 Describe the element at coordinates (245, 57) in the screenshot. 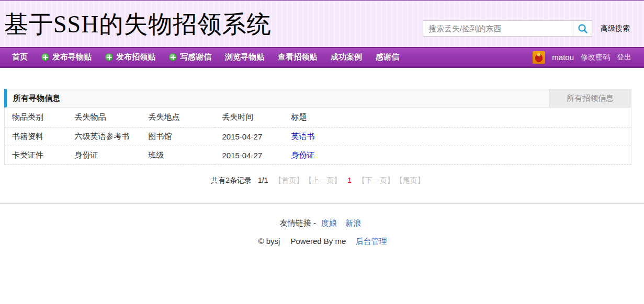

I see `nav-item-browse-lost: 浏览寻物贴` at that location.